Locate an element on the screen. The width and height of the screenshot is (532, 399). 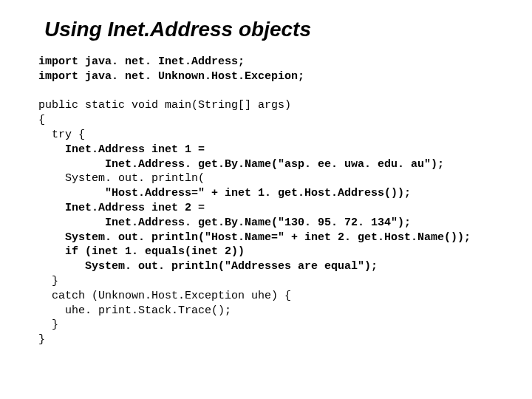
code-line: { is located at coordinates (41, 120).